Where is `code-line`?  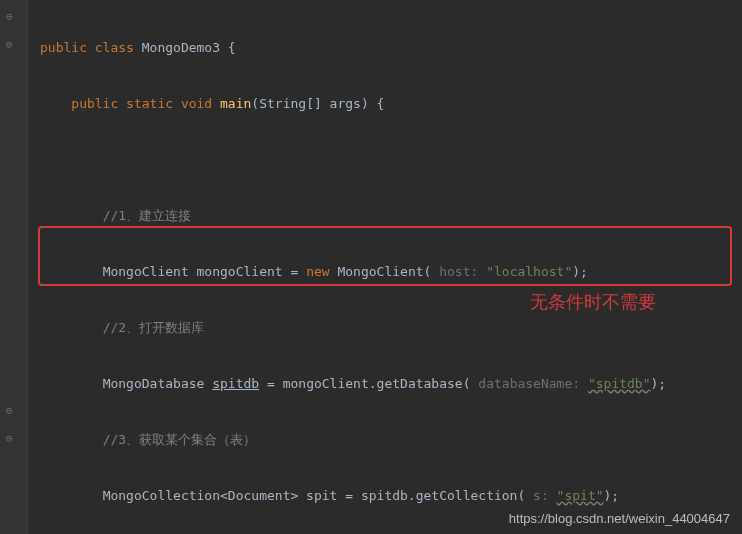
code-line is located at coordinates (385, 160).